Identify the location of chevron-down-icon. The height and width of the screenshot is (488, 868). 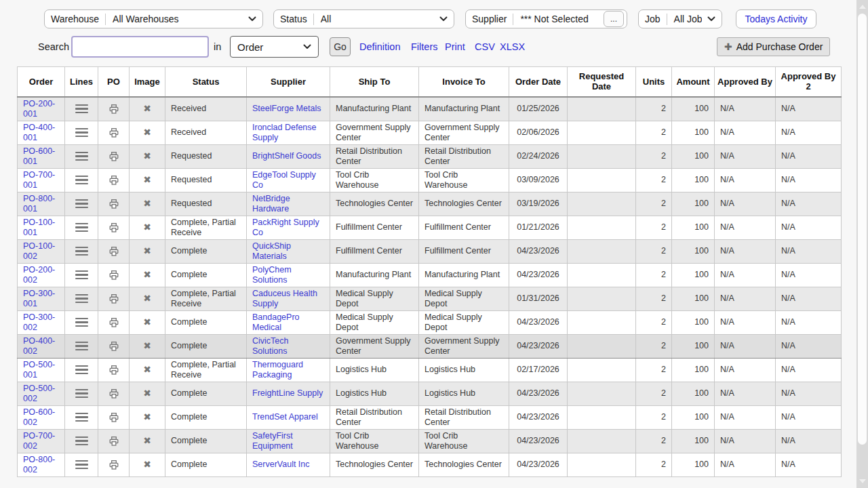
(711, 19).